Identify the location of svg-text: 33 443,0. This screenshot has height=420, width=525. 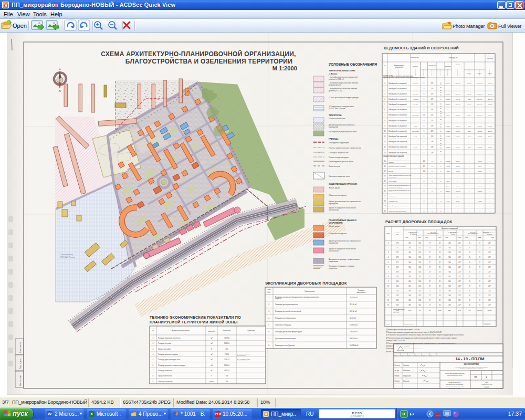
(227, 343).